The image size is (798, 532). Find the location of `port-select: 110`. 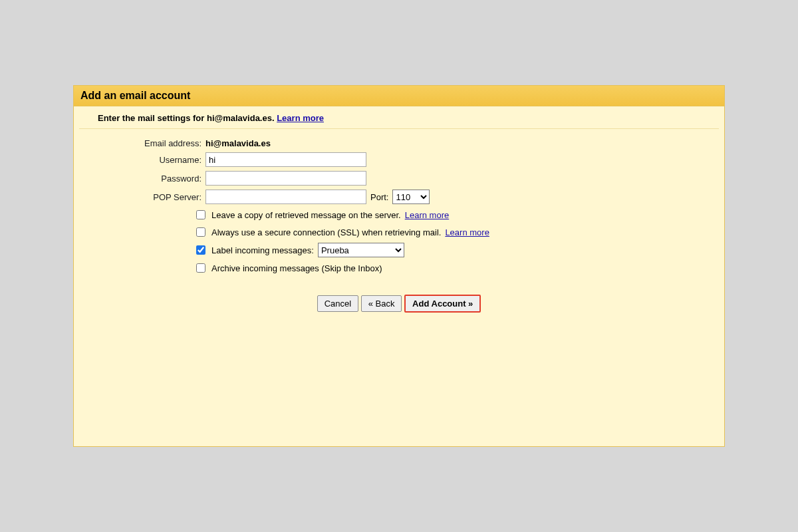

port-select: 110 is located at coordinates (411, 197).